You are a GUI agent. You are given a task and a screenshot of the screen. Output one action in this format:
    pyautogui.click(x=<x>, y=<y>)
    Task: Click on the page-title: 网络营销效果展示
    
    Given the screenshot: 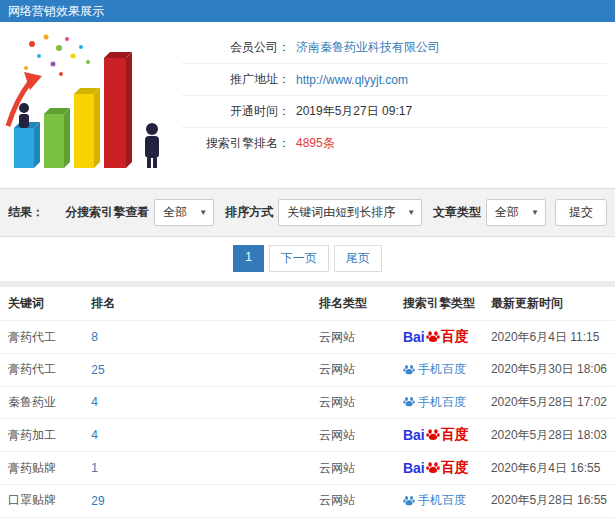 What is the action you would take?
    pyautogui.click(x=56, y=11)
    